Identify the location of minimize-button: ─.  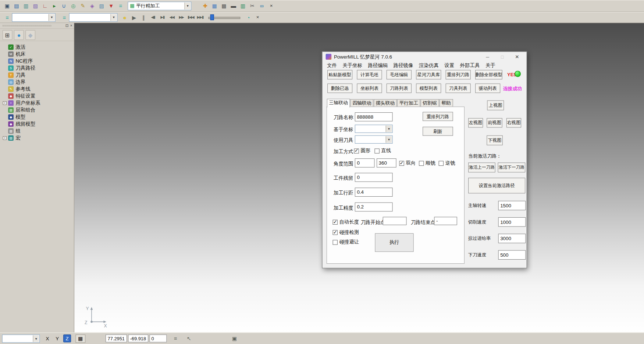
(488, 57).